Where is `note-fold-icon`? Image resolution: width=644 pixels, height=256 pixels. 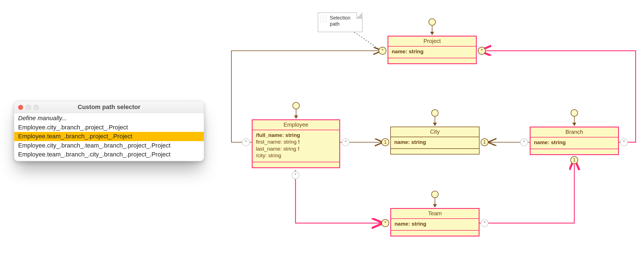
note-fold-icon is located at coordinates (360, 16).